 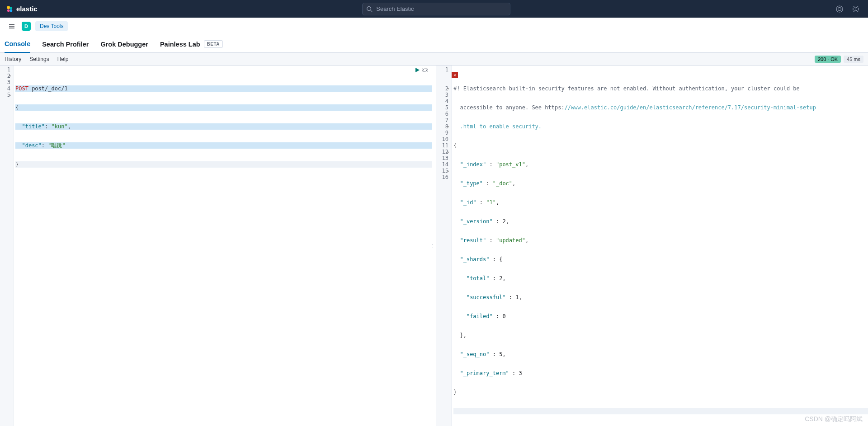 What do you see at coordinates (854, 59) in the screenshot?
I see `timing-badge: 45 ms` at bounding box center [854, 59].